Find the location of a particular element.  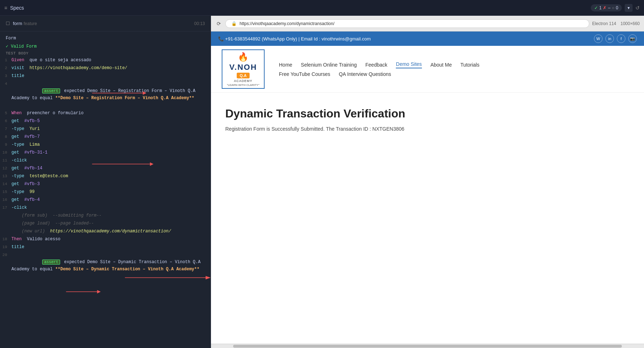

logo-qa-text: Q.A is located at coordinates (243, 76).